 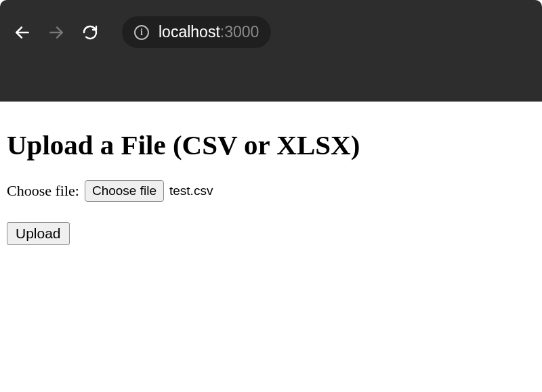 What do you see at coordinates (22, 32) in the screenshot?
I see `back-icon` at bounding box center [22, 32].